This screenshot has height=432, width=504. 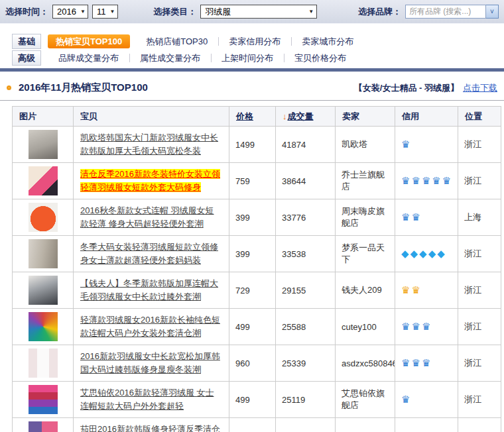 I want to click on tab-hot-shops-top30: 热销店铺TOP30, so click(x=176, y=41).